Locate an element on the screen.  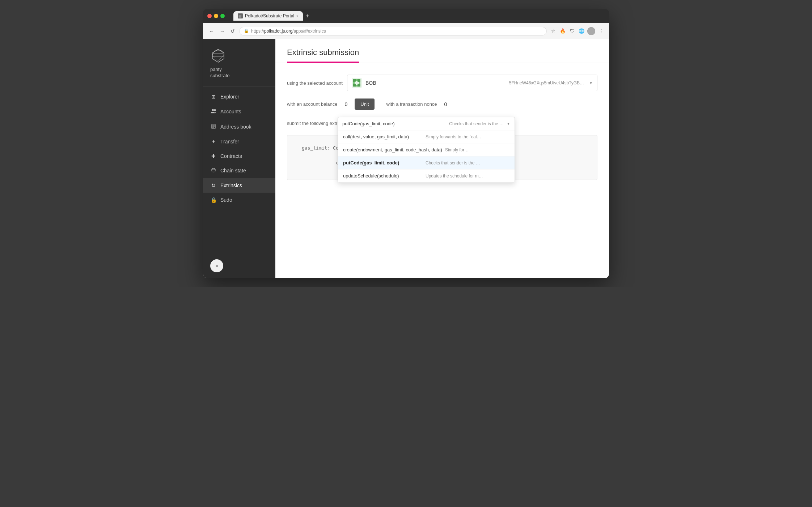
sidebar-item-transfer: ✈ Transfer is located at coordinates (239, 142).